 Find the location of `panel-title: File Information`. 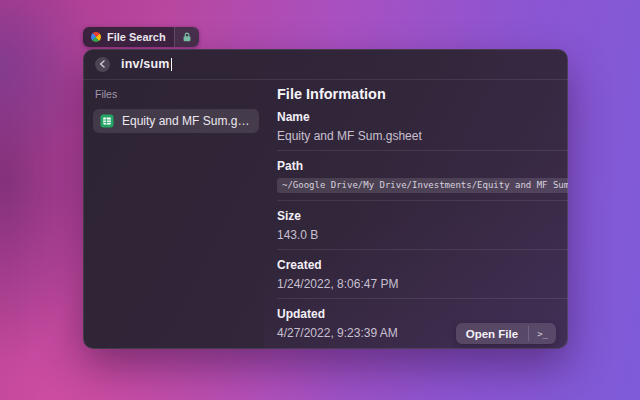

panel-title: File Information is located at coordinates (422, 94).